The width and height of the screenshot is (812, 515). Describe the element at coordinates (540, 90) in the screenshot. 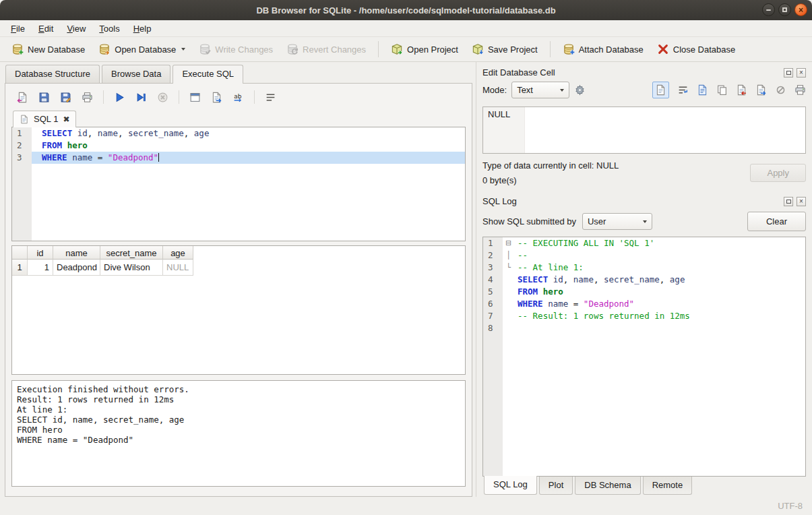

I see `mode-select: Text` at that location.